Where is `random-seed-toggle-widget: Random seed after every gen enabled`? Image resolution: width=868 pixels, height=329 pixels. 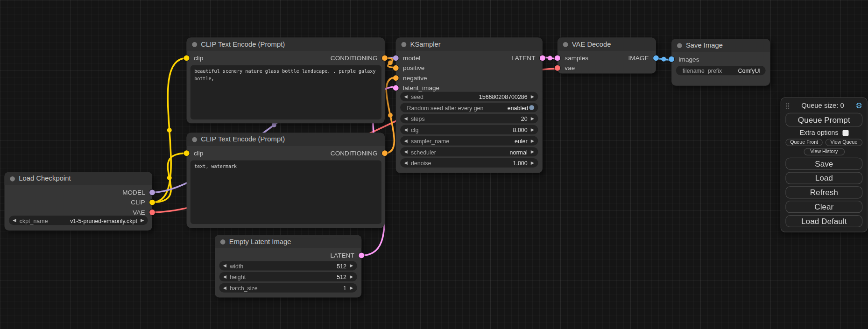 random-seed-toggle-widget: Random seed after every gen enabled is located at coordinates (469, 107).